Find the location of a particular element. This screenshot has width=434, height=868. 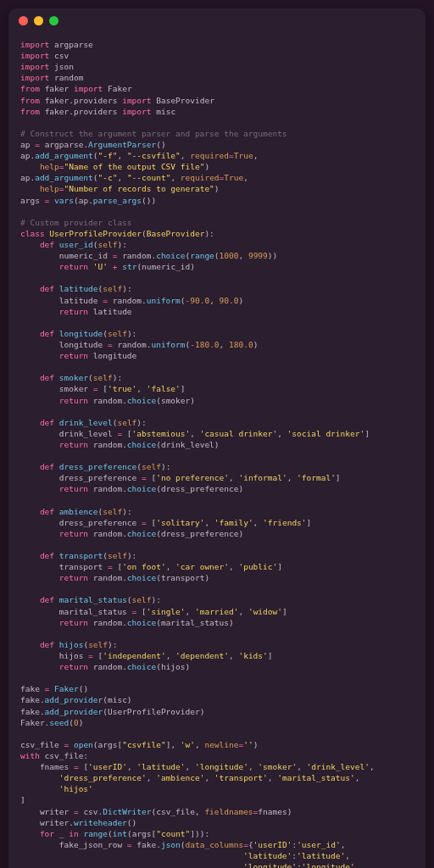

num: 90.0 is located at coordinates (229, 300).